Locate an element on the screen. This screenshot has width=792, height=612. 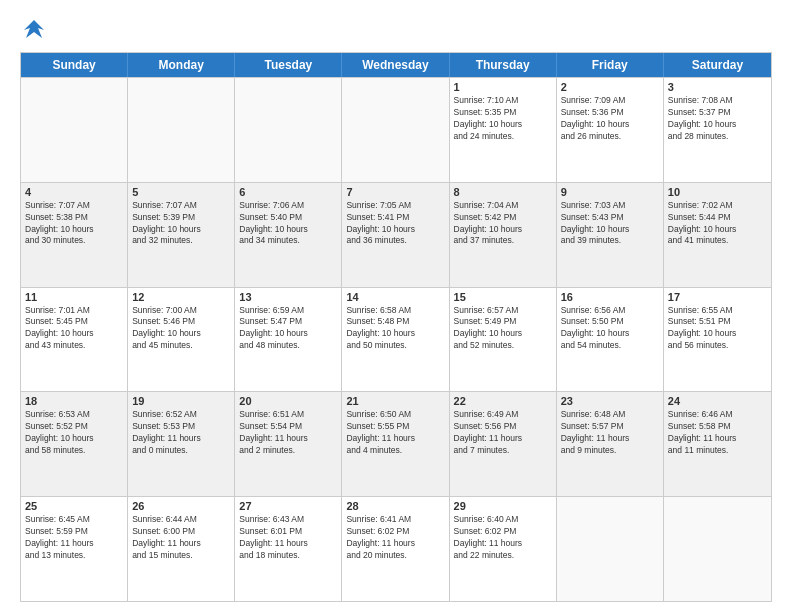
logo is located at coordinates (36, 30).